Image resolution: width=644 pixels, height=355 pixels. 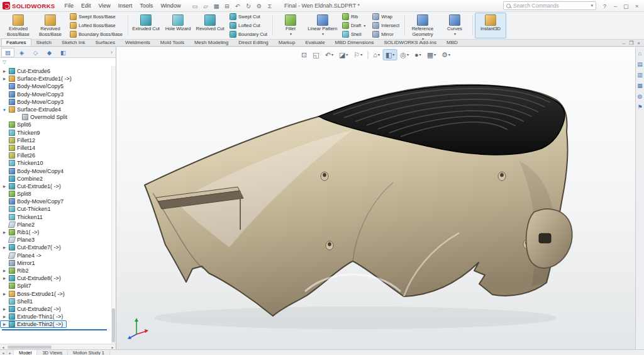 I want to click on maximize-icon: ▢, so click(x=626, y=6).